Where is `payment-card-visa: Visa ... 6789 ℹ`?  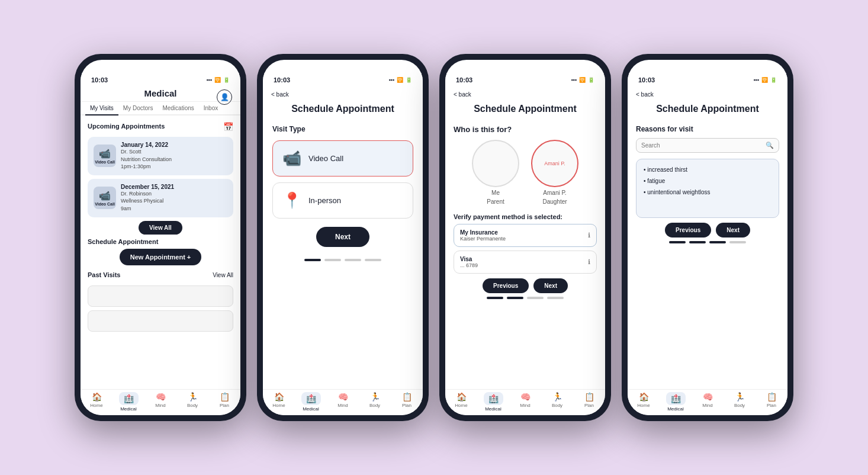
payment-card-visa: Visa ... 6789 ℹ is located at coordinates (525, 262).